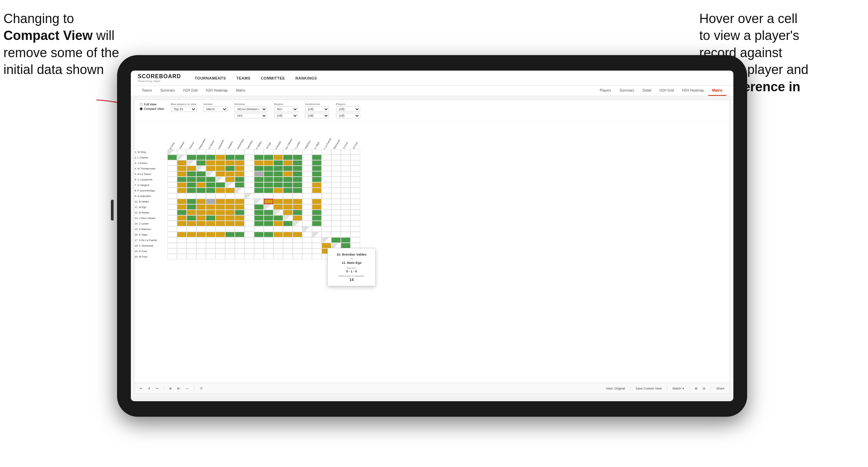  What do you see at coordinates (216, 109) in the screenshot?
I see `gender-select: Men's` at bounding box center [216, 109].